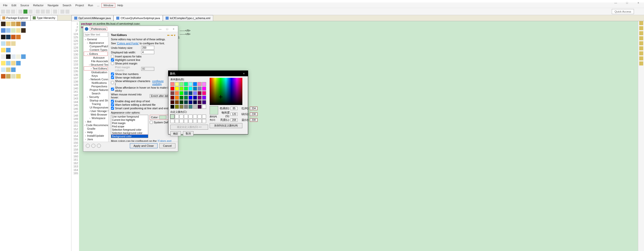 This screenshot has width=644, height=251. What do you see at coordinates (96, 65) in the screenshot?
I see `tree-node: ›Structured Text` at bounding box center [96, 65].